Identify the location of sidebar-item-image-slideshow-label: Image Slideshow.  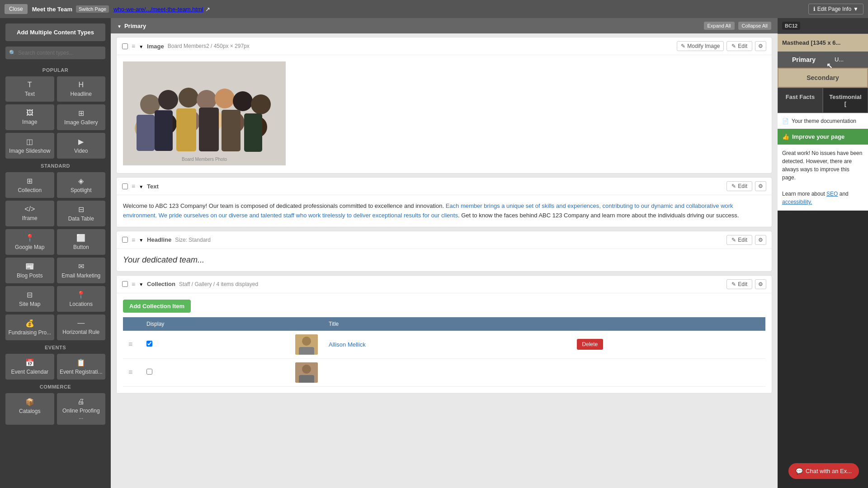
(30, 151).